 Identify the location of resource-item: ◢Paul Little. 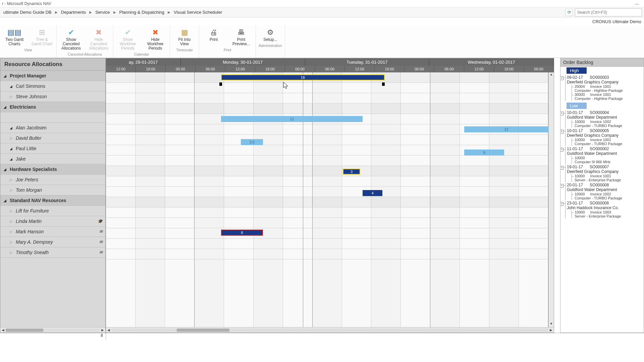
(53, 149).